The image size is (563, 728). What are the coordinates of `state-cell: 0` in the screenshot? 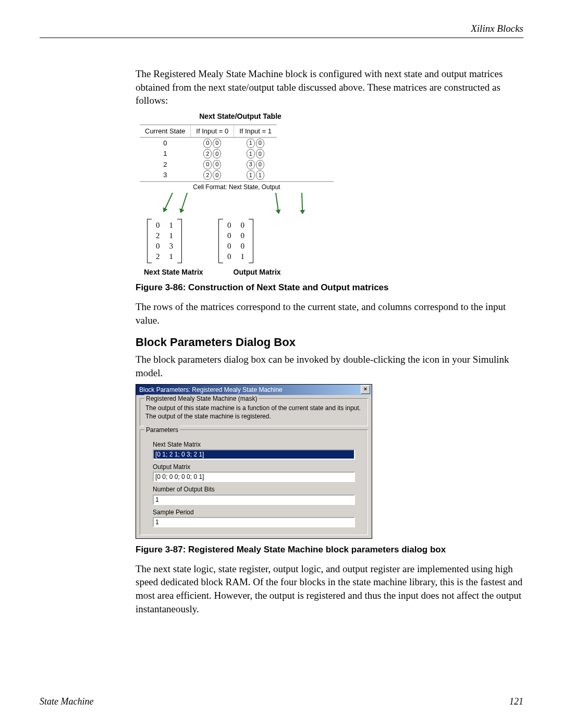 It's located at (165, 143).